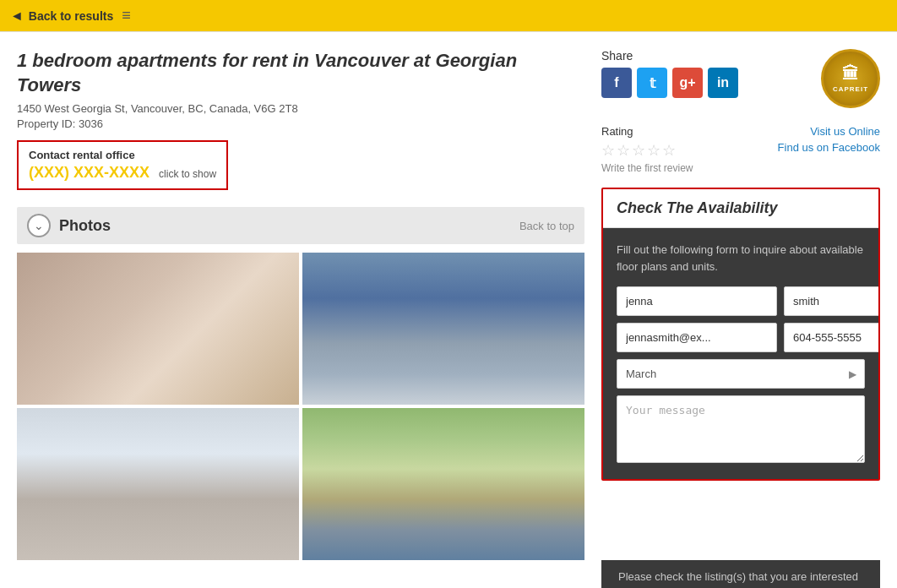  I want to click on property-title: 1 bedroom apartments for rent in Vancouv…, so click(301, 73).